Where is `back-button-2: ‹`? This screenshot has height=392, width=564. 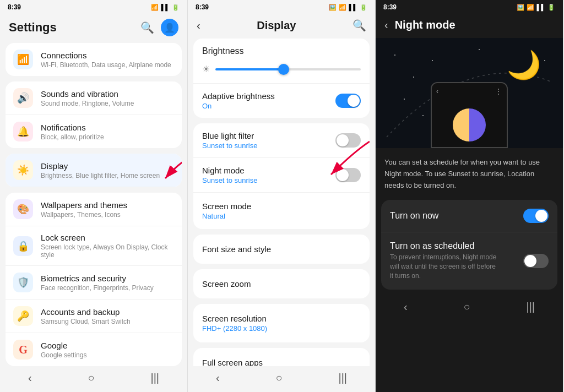 back-button-2: ‹ is located at coordinates (198, 25).